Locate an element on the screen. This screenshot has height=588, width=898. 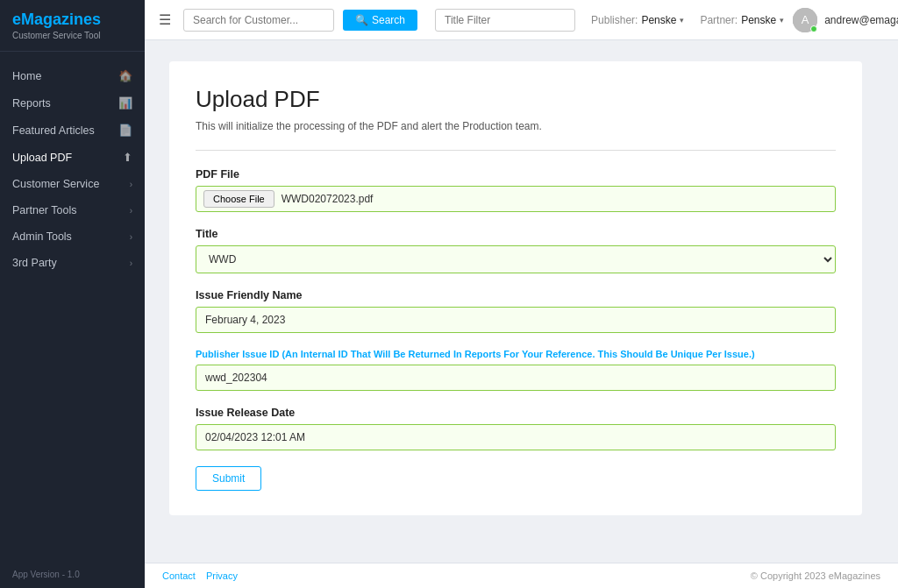
partner-caret-icon: ▾ is located at coordinates (782, 20).